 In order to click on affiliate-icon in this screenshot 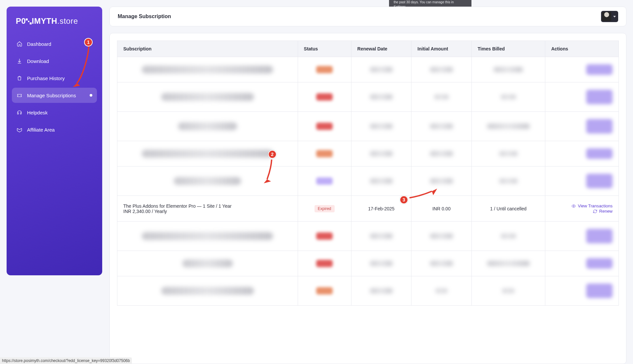, I will do `click(19, 130)`.